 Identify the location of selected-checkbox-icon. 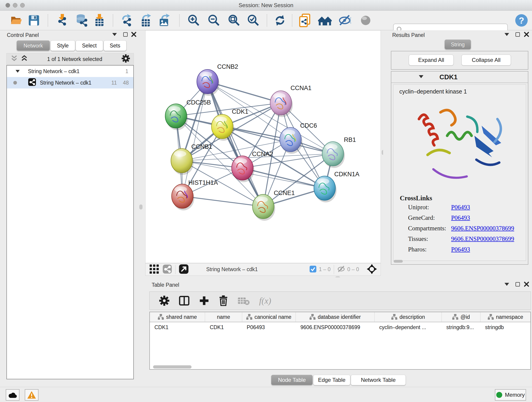
(313, 269).